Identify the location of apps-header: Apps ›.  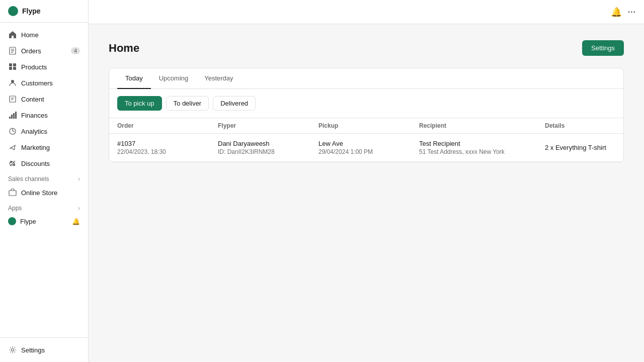
(44, 207).